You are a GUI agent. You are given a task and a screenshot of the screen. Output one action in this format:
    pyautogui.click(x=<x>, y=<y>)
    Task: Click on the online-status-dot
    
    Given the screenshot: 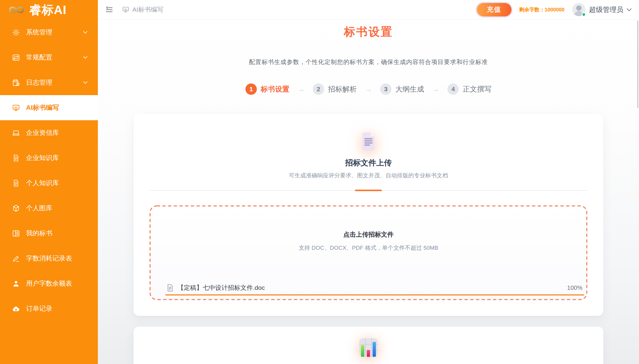 What is the action you would take?
    pyautogui.click(x=584, y=14)
    